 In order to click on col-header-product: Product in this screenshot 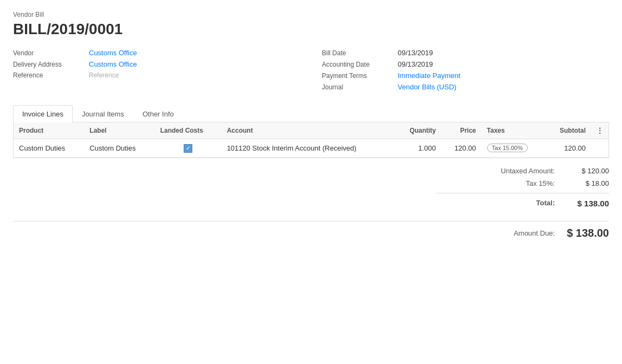, I will do `click(49, 131)`.